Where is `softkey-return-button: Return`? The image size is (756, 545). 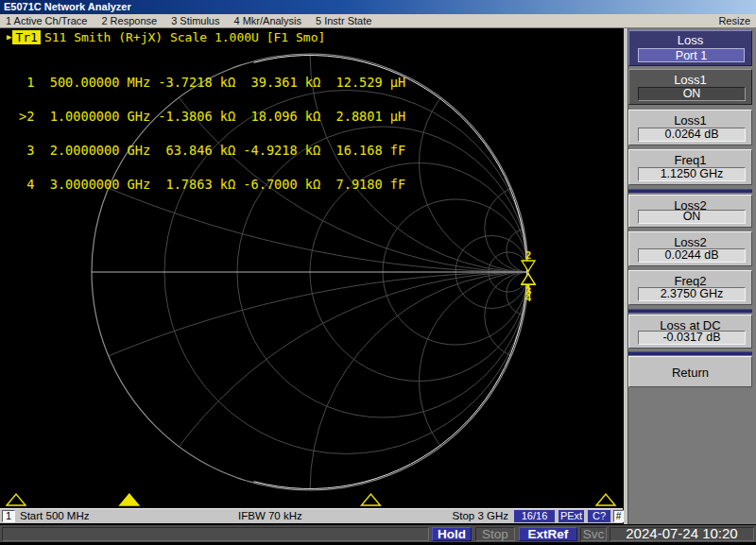
softkey-return-button: Return is located at coordinates (690, 372).